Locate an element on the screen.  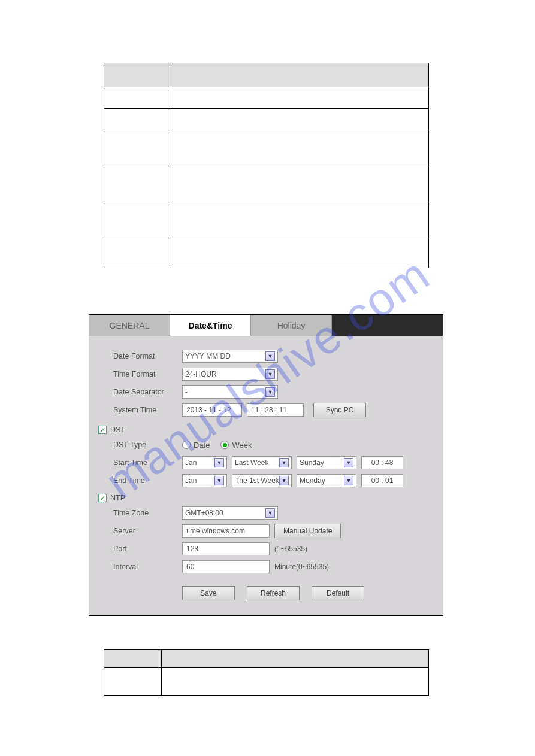
port-input: 123 is located at coordinates (226, 549).